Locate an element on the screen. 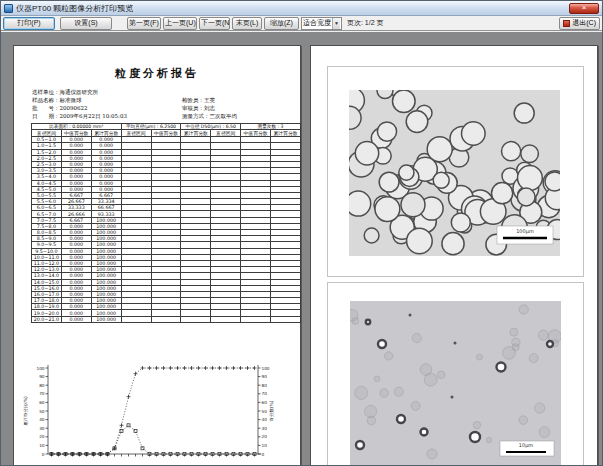 The height and width of the screenshot is (466, 603). svg-text: 10μm is located at coordinates (526, 446).